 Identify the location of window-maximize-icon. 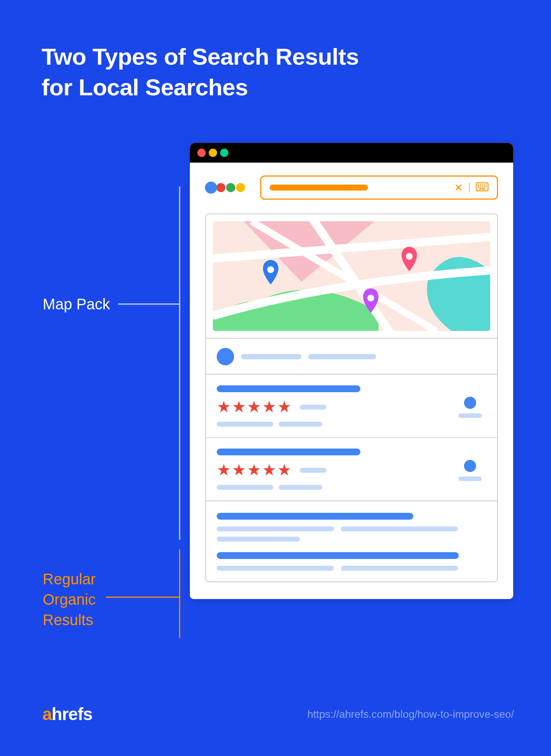
(224, 153).